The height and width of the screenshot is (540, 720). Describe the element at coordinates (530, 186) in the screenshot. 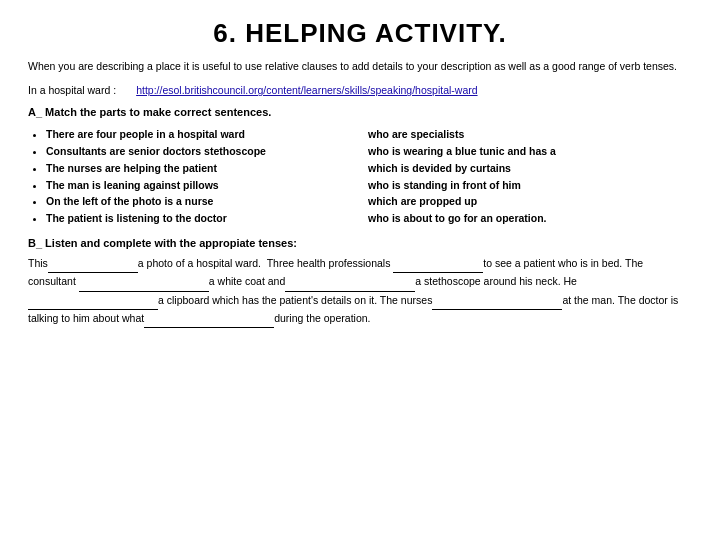

I see `list-item: who is standing in front of him` at that location.